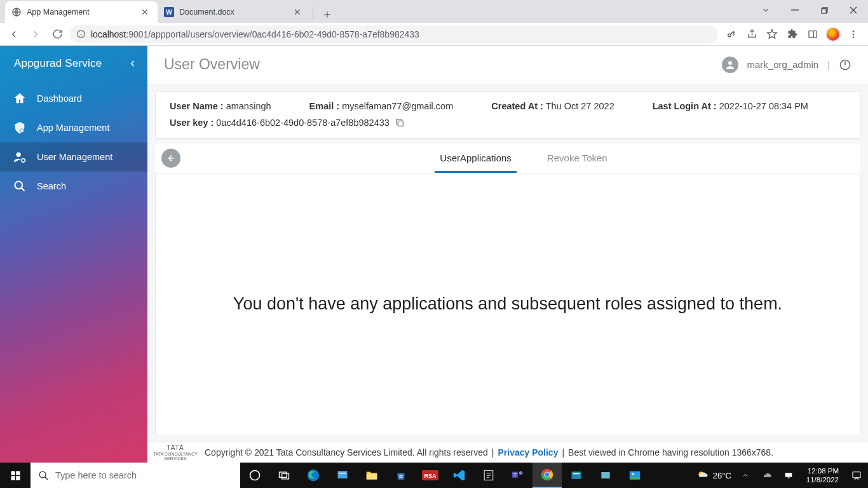 The height and width of the screenshot is (488, 868). Describe the element at coordinates (74, 128) in the screenshot. I see `sidebar-item-app-management: App Management` at that location.